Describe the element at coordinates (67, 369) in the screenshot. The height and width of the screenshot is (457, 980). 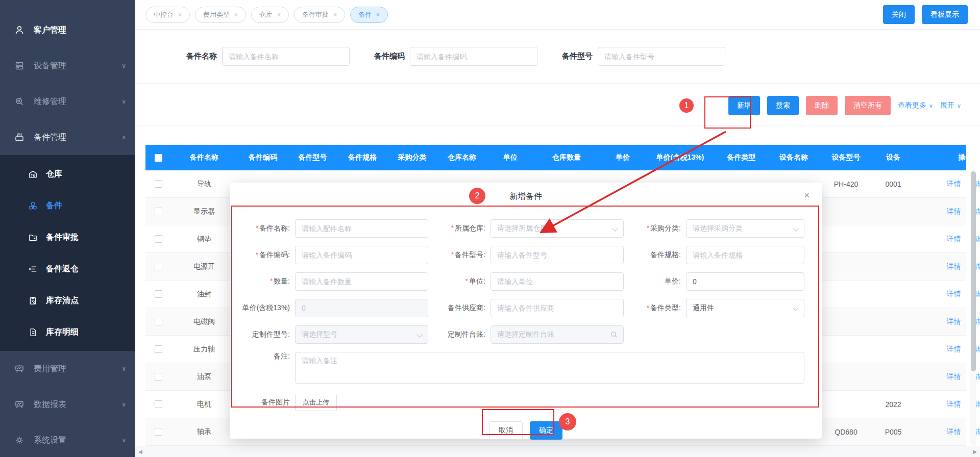
I see `sidebar-item-expense: 费用管理 ∨` at that location.